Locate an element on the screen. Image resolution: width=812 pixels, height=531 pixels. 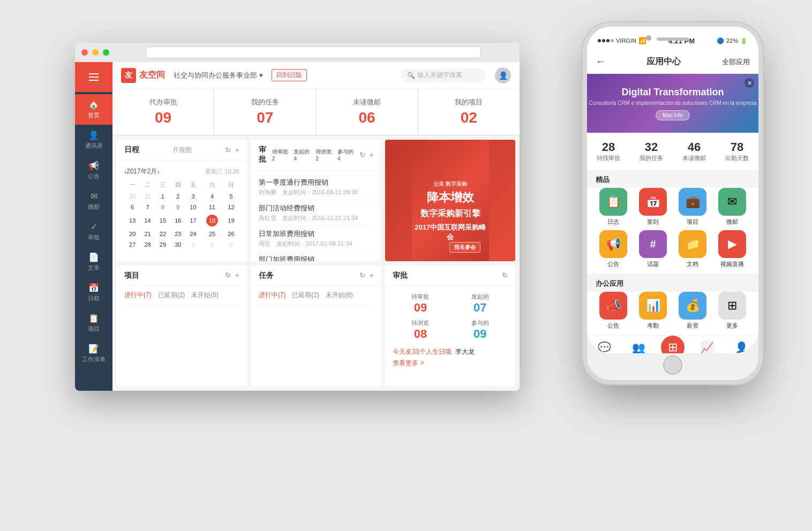
app-item-announcement: 📢 公告 is located at coordinates (613, 249).